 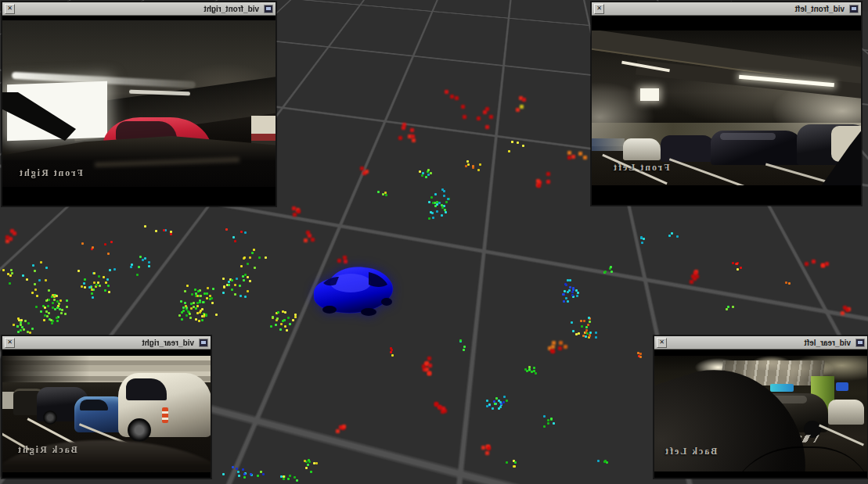 I want to click on titlebar: ✕ vid_rear_left, so click(x=761, y=342).